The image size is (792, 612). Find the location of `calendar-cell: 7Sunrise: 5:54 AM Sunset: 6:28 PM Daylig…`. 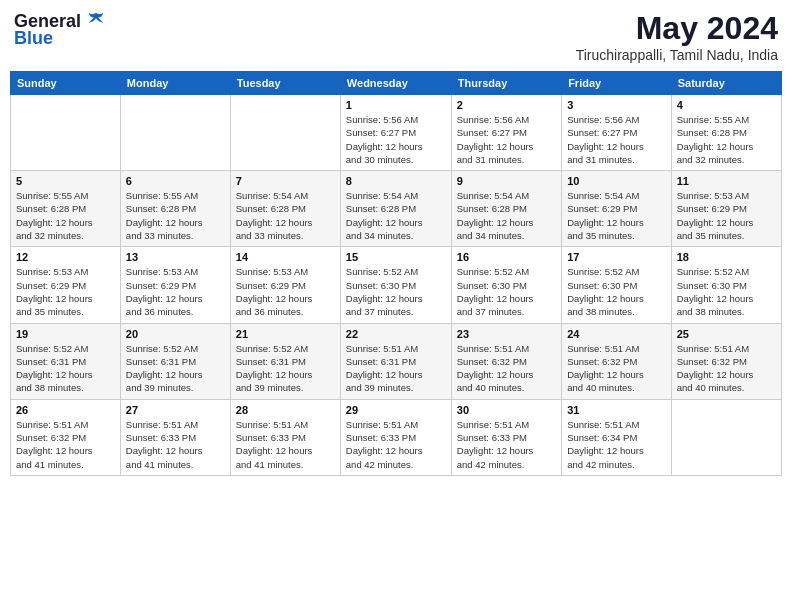

calendar-cell: 7Sunrise: 5:54 AM Sunset: 6:28 PM Daylig… is located at coordinates (285, 209).